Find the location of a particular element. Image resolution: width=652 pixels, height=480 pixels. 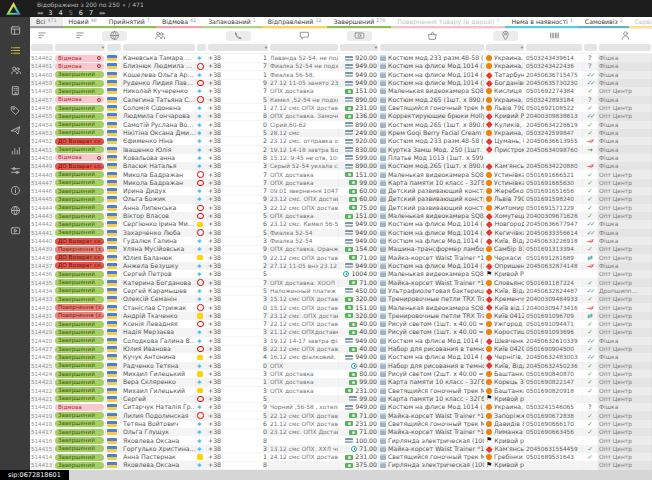

filter-comment is located at coordinates (304, 48).